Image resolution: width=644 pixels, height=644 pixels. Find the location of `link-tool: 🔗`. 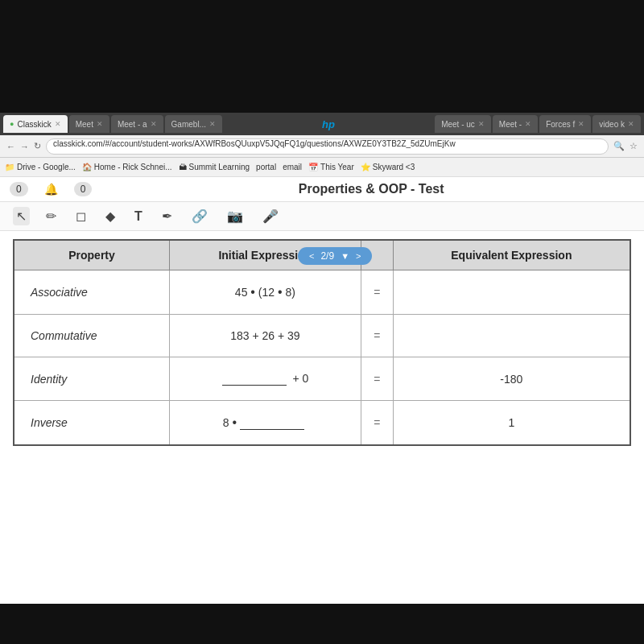

link-tool: 🔗 is located at coordinates (200, 216).